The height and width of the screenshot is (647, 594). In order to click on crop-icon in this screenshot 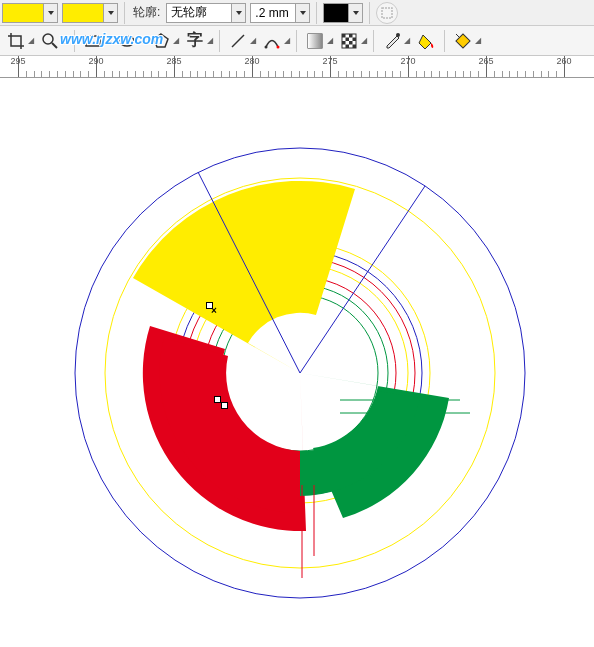, I will do `click(16, 41)`.